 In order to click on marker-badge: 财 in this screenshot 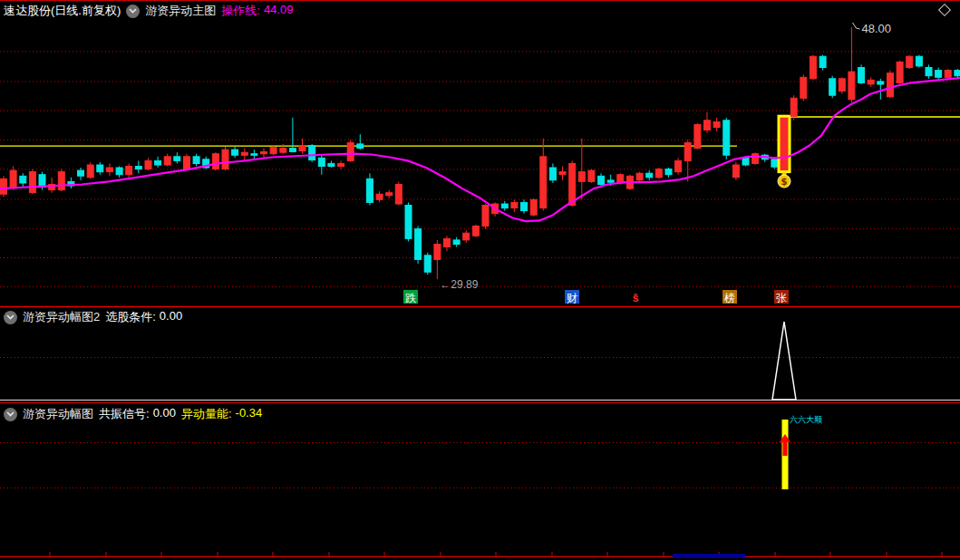, I will do `click(572, 297)`.